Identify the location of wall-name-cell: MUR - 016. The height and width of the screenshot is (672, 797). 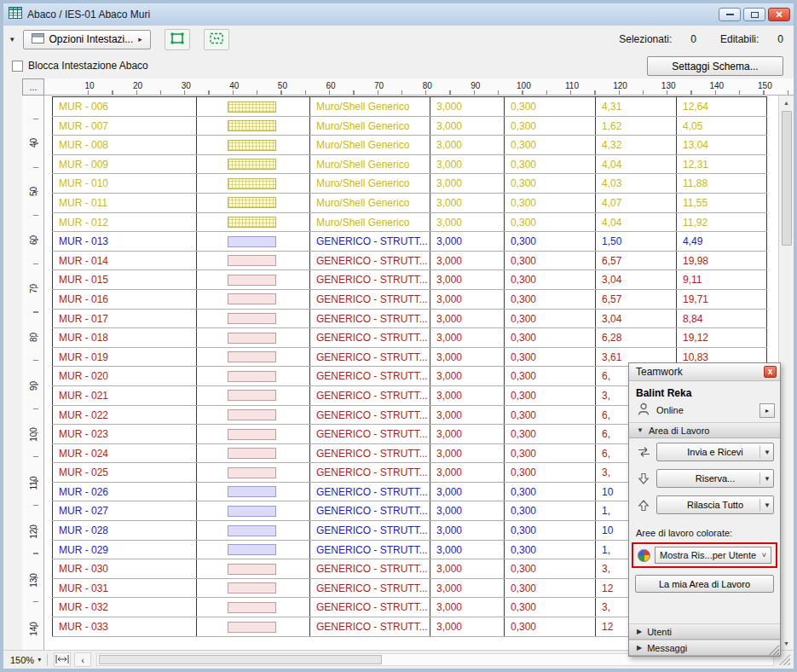
(124, 299).